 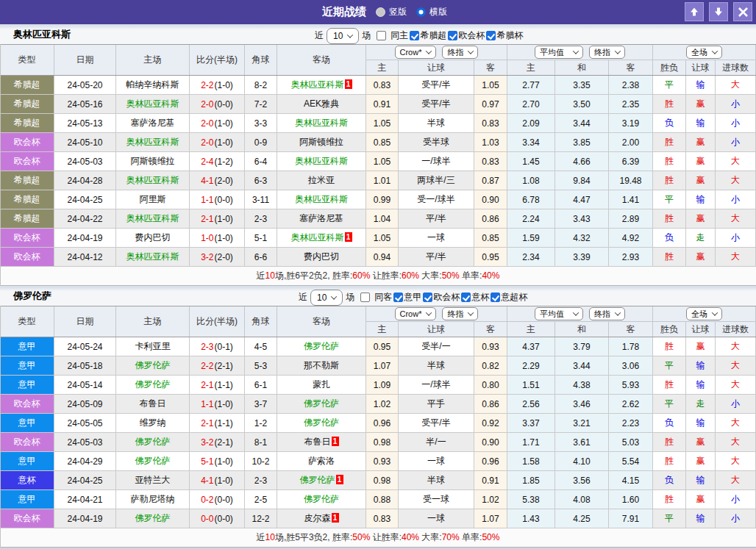 What do you see at coordinates (322, 519) in the screenshot?
I see `away-team: 皮尔森1` at bounding box center [322, 519].